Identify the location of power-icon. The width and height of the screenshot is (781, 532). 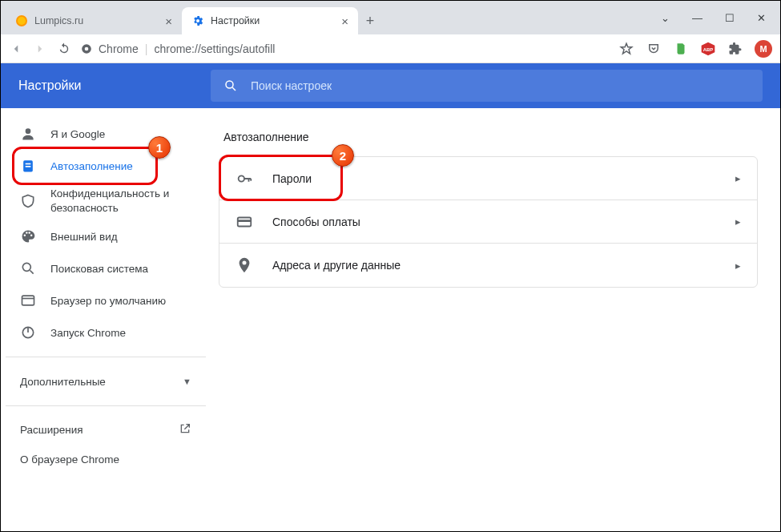
(28, 332).